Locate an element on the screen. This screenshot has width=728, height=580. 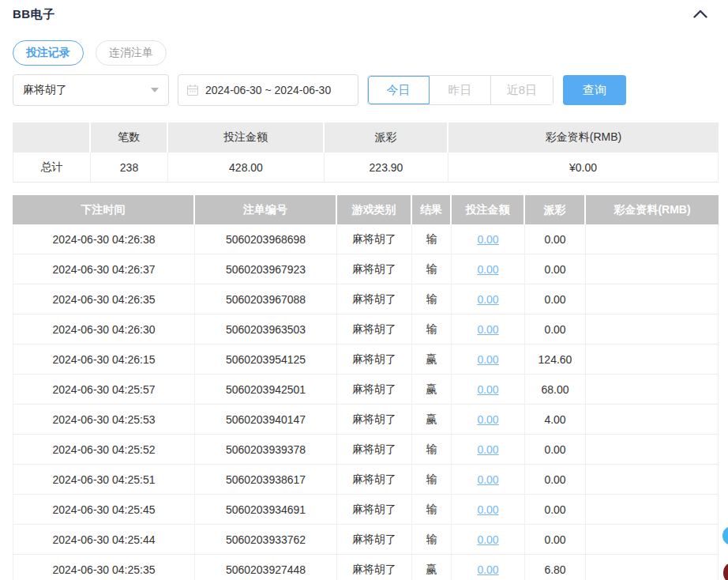
summary-header-row: 笔数 投注金额 派彩 彩金资料(RMB) is located at coordinates (366, 137).